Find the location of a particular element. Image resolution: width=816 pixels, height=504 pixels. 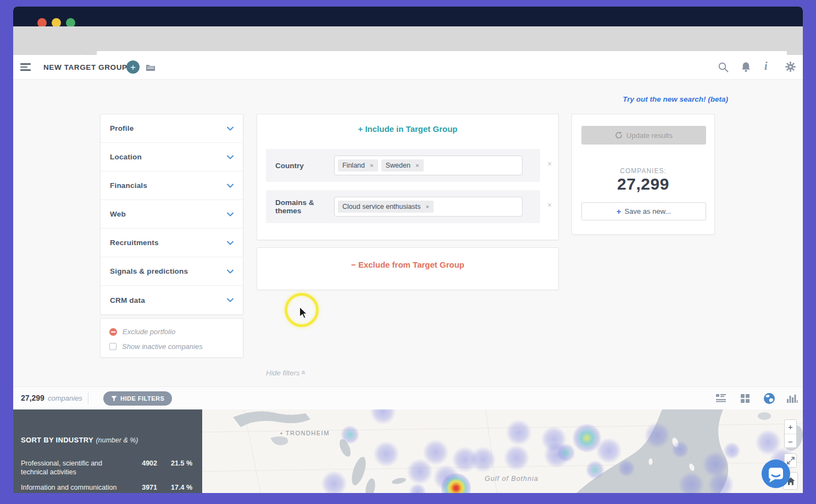

update-results-button: Update results is located at coordinates (644, 135).